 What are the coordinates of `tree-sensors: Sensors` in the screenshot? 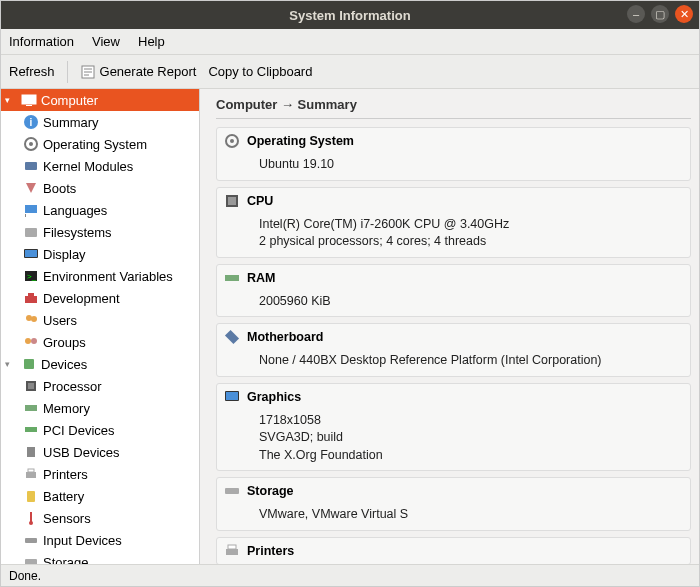 It's located at (100, 518).